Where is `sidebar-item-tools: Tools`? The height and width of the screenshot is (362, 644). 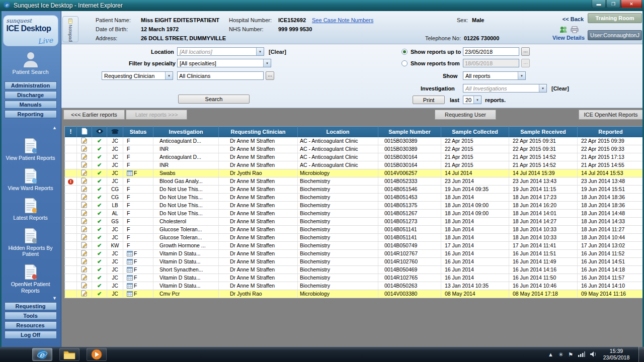
sidebar-item-tools: Tools is located at coordinates (31, 316).